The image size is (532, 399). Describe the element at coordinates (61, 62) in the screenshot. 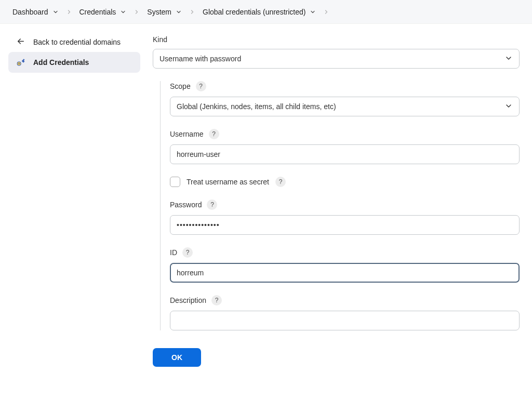

I see `sidebar-item-label: Add Credentials` at that location.